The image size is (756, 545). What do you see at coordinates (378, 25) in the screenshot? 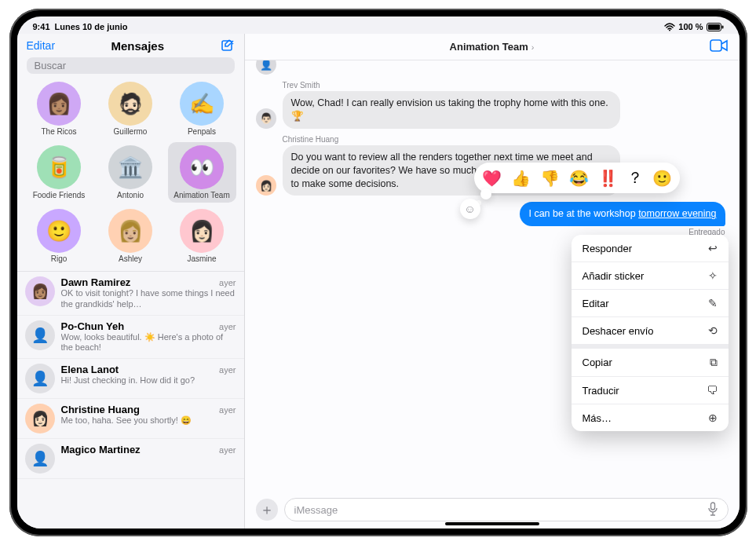
I see `status-bar: 9:41 Lunes 10 de junio 100 %` at bounding box center [378, 25].